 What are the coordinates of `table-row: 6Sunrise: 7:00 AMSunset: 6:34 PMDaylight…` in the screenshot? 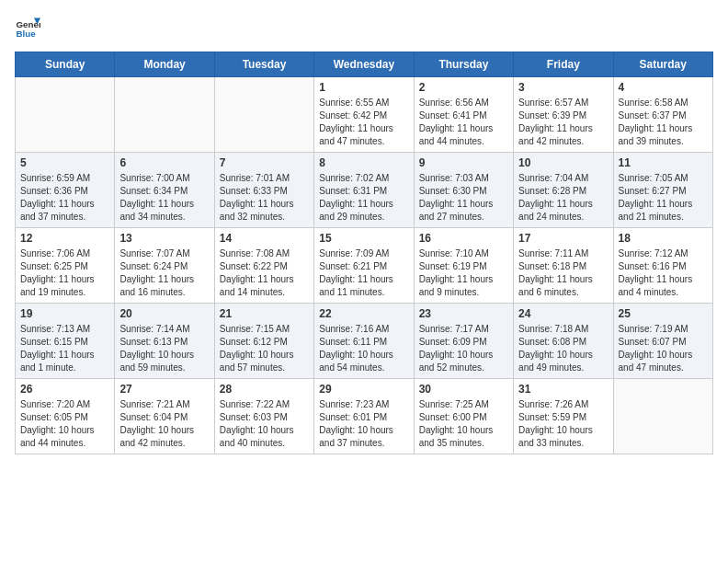 It's located at (165, 190).